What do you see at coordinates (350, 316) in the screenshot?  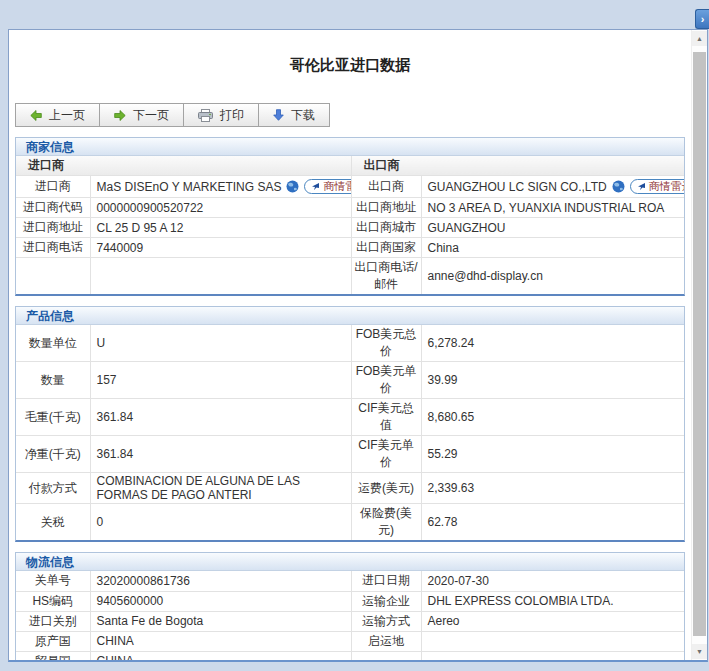 I see `section-product-title: 产品信息` at bounding box center [350, 316].